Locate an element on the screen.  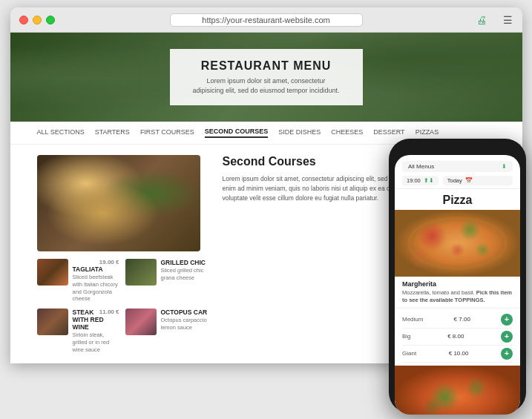
phone-item-name: Margherita is located at coordinates (457, 284).